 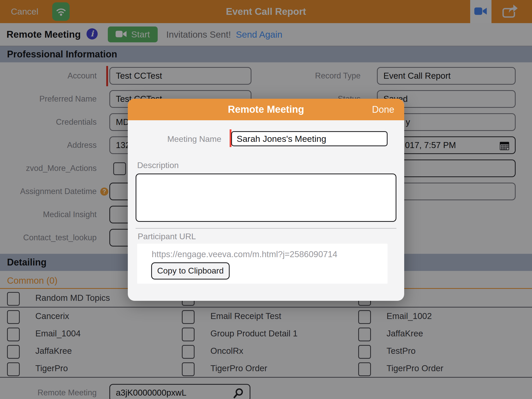 I want to click on copy-to-clipboard-button: Copy to Clipboard, so click(x=190, y=271).